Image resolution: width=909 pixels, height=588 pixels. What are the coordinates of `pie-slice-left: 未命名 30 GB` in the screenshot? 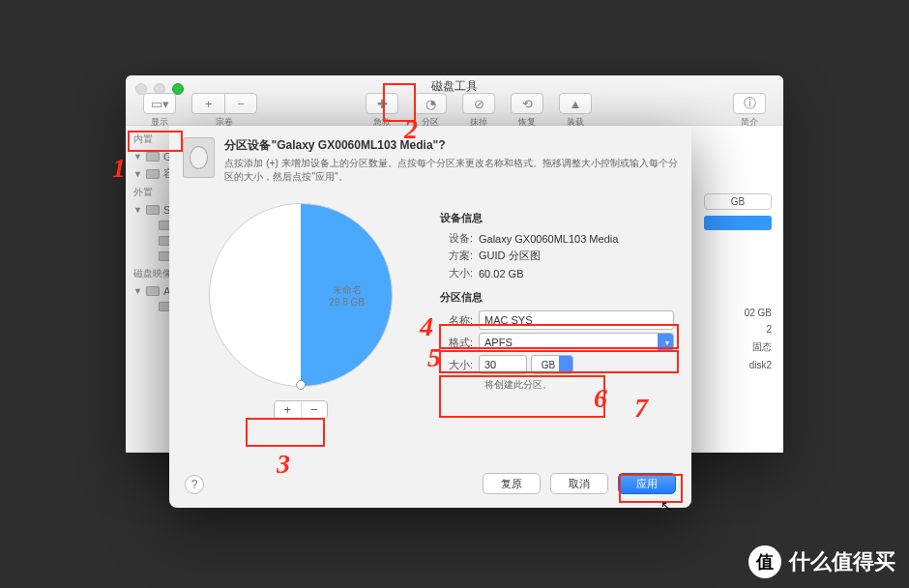 It's located at (251, 296).